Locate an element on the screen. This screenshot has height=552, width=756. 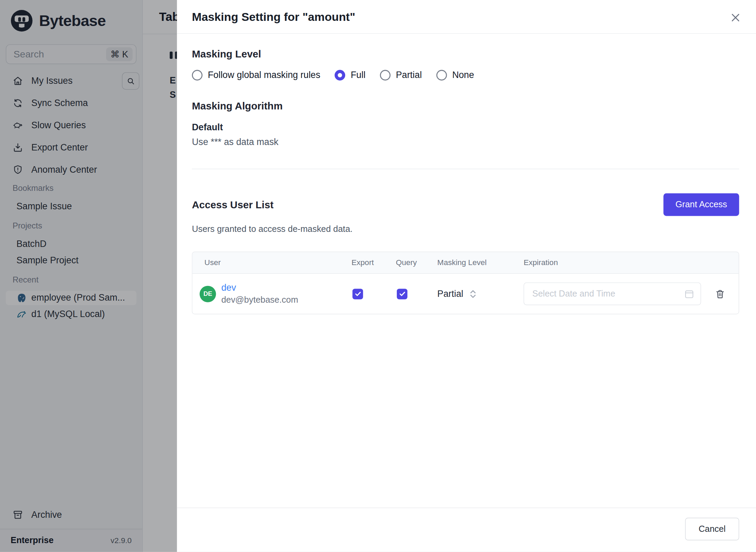
query-checkbox-checked is located at coordinates (402, 294).